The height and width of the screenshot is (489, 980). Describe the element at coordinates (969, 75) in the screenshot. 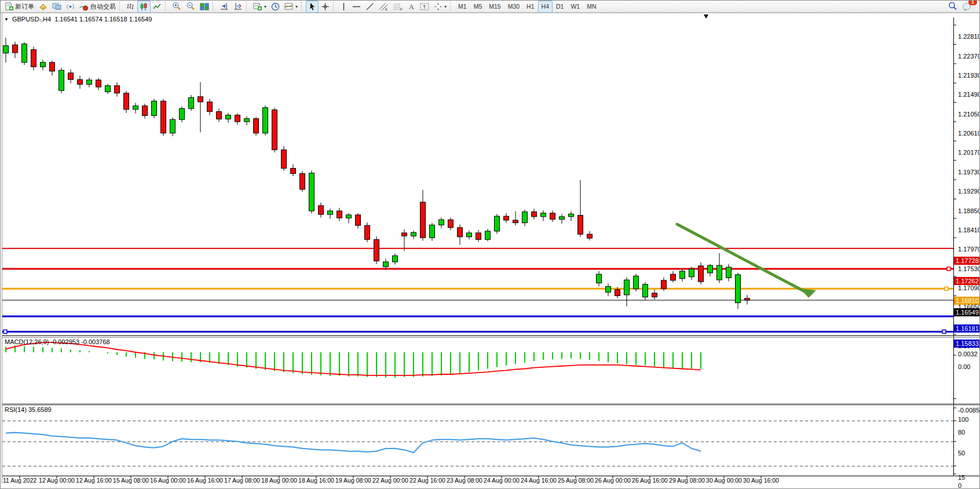

I see `price-axis-tick: 1.21930` at that location.